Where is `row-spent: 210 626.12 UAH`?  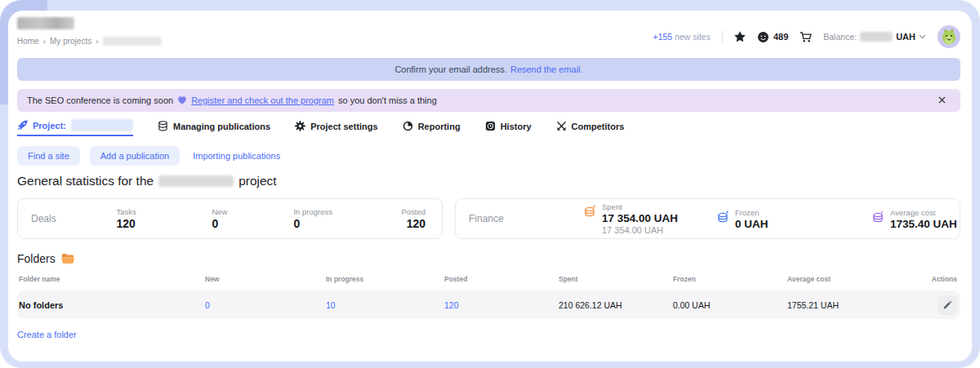
row-spent: 210 626.12 UAH is located at coordinates (616, 305).